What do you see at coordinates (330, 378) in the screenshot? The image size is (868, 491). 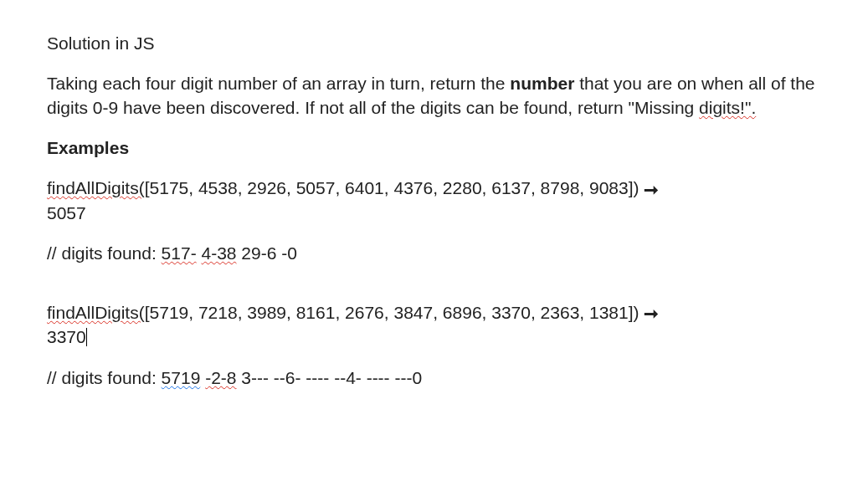 I see `example2-d4: 3--- --6- ---- --4- ---- ---0` at bounding box center [330, 378].